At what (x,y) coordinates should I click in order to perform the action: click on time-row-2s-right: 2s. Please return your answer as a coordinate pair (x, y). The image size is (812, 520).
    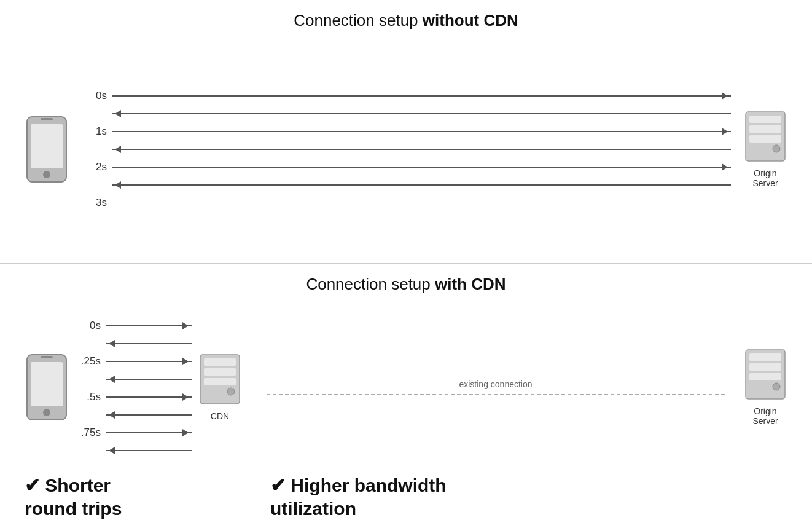
    Looking at the image, I should click on (406, 167).